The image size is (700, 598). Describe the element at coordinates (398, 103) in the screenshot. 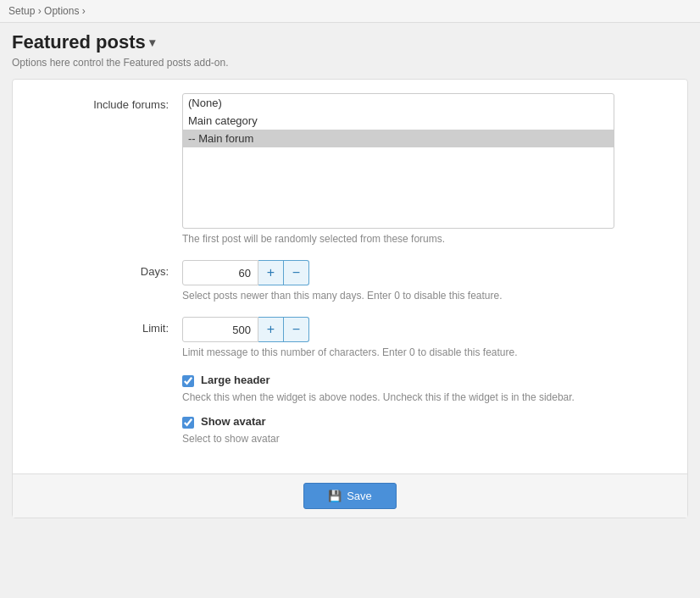

I see `forum-option-none: (None)` at that location.